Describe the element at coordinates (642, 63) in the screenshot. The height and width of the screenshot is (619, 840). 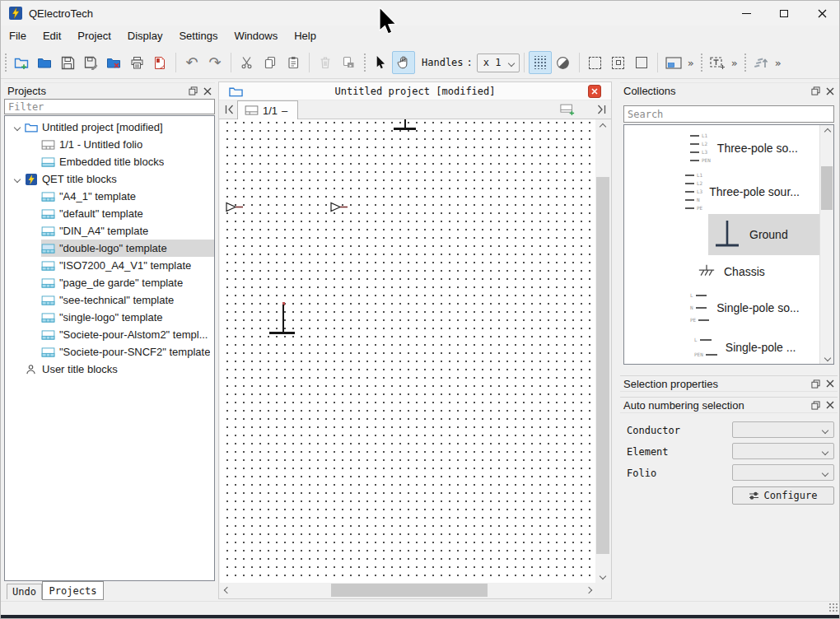
I see `selection-mode-intersect-button` at that location.